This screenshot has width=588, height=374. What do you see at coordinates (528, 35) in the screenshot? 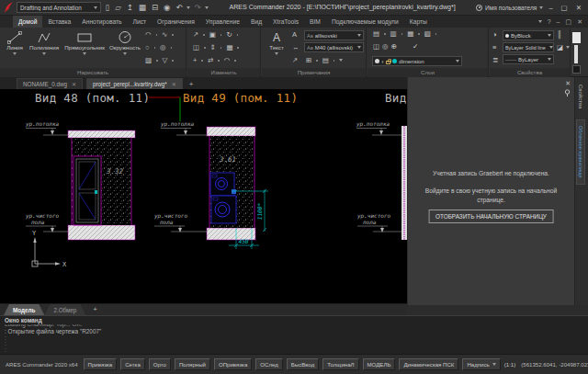
I see `color-dropdown: ByBlock` at bounding box center [528, 35].